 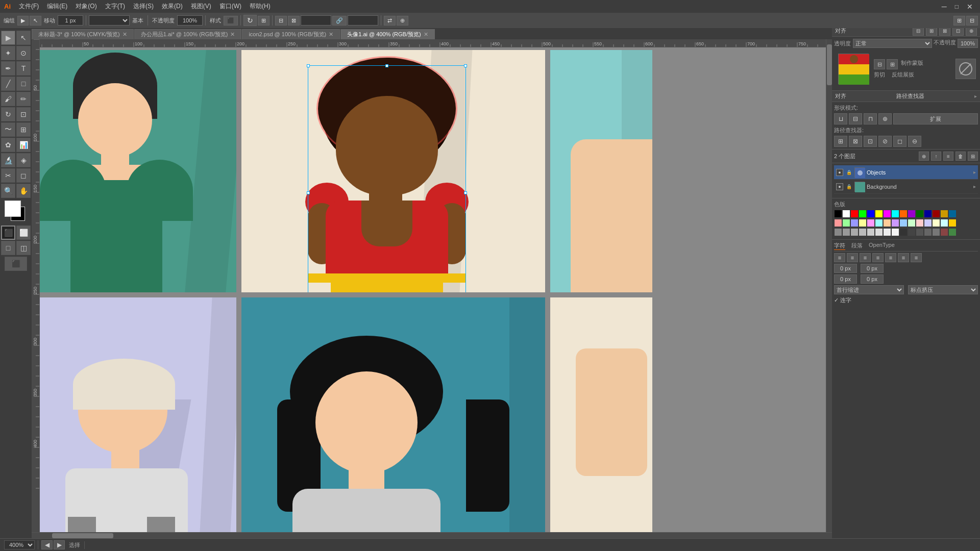 I want to click on pathfinder-section-header: 对齐 路径查找器 ▸, so click(x=906, y=96).